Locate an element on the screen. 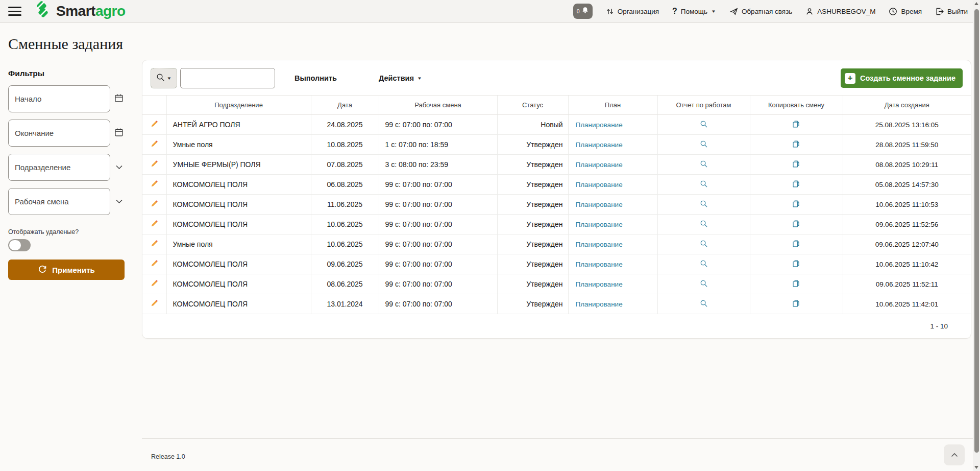 The height and width of the screenshot is (471, 980). unit-select-chevron-button is located at coordinates (119, 168).